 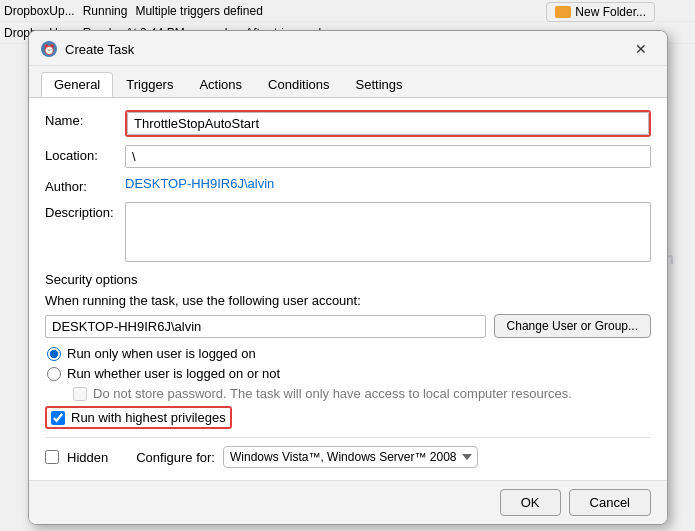 What do you see at coordinates (266, 326) in the screenshot?
I see `user-account-input` at bounding box center [266, 326].